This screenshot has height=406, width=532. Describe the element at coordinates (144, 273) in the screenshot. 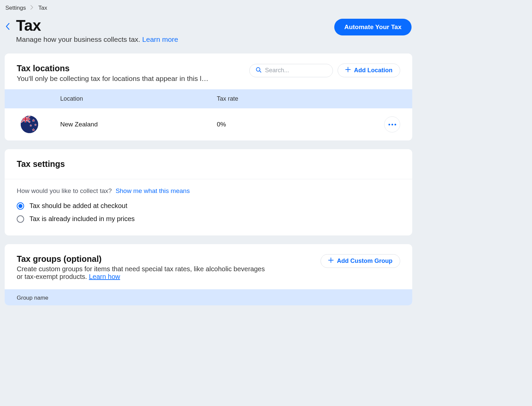

I see `tax-groups-subtitle: Create custom groups for items that need…` at that location.